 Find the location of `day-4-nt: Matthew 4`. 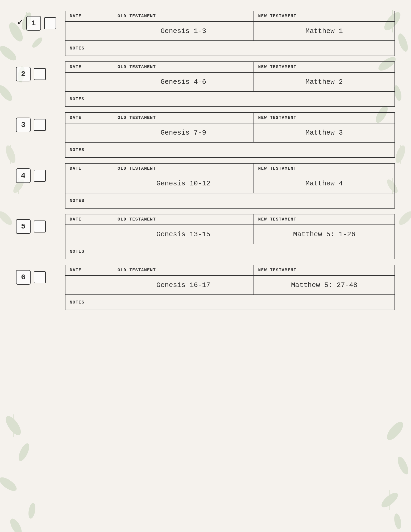

day-4-nt: Matthew 4 is located at coordinates (325, 184).